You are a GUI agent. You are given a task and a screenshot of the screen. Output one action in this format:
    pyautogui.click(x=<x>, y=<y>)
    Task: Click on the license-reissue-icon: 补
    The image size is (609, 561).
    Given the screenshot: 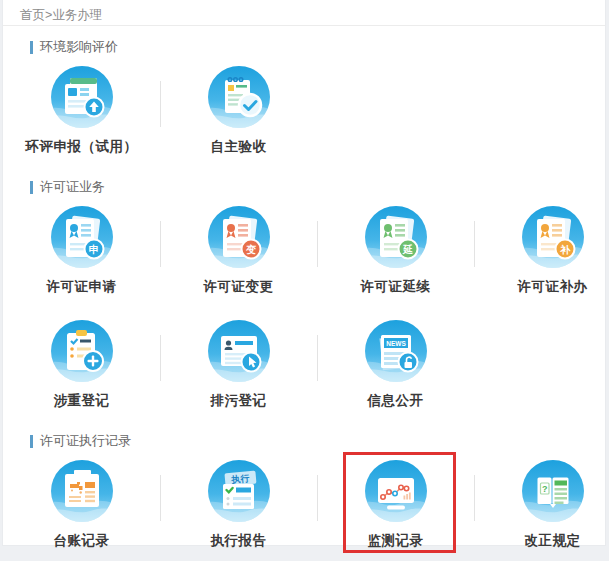 What is the action you would take?
    pyautogui.click(x=553, y=237)
    